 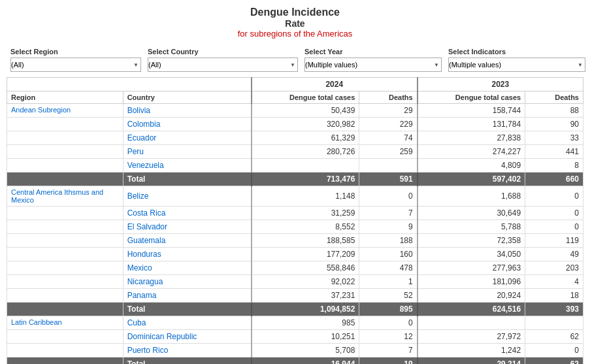 I want to click on cases-2023-cell: 34,050, so click(x=472, y=255).